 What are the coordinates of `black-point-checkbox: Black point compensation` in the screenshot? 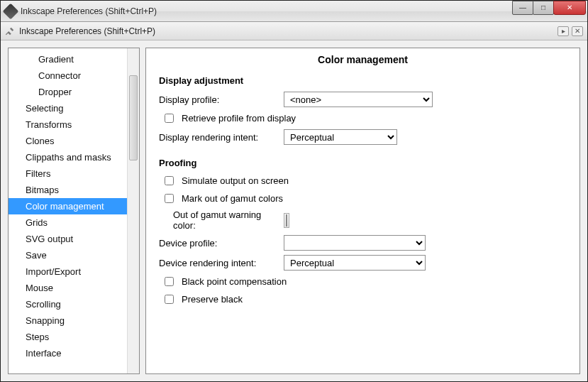 It's located at (365, 281).